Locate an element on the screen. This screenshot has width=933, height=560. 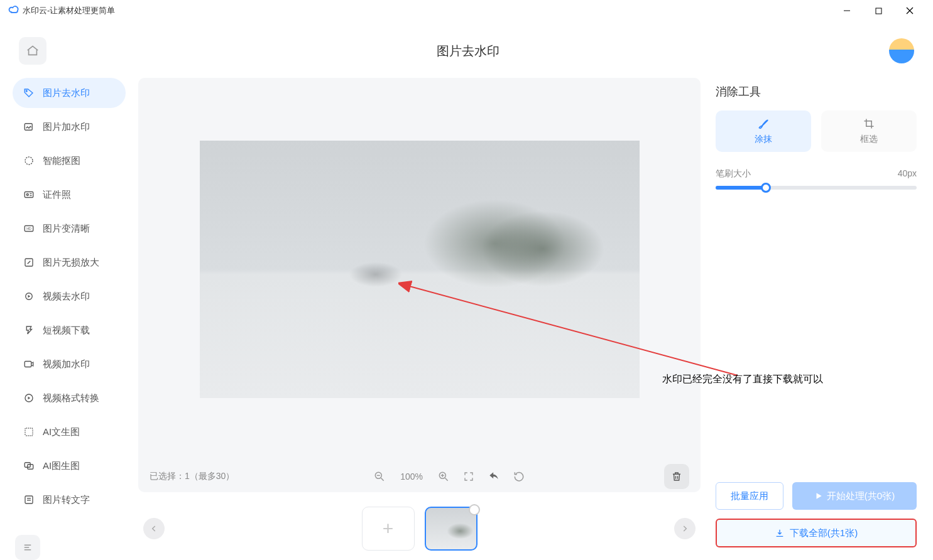
sidebar-item-label: 视频去水印 is located at coordinates (67, 296).